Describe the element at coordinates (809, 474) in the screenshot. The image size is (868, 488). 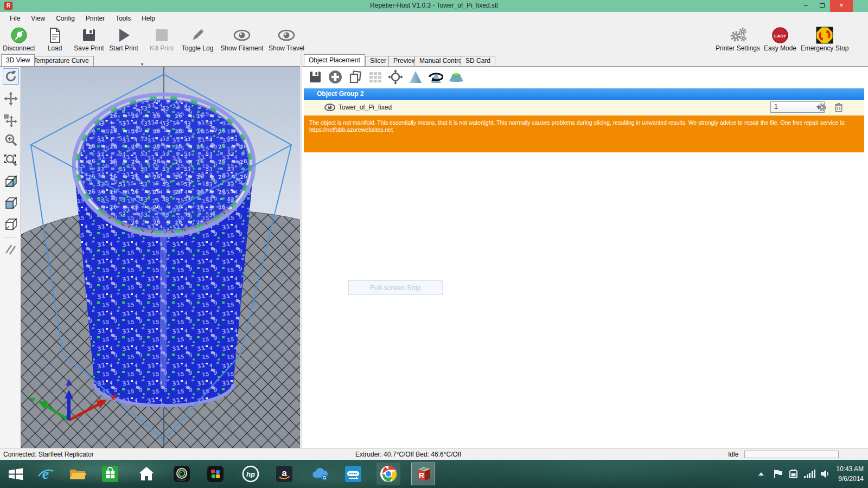
I see `signal-bars-icon` at that location.